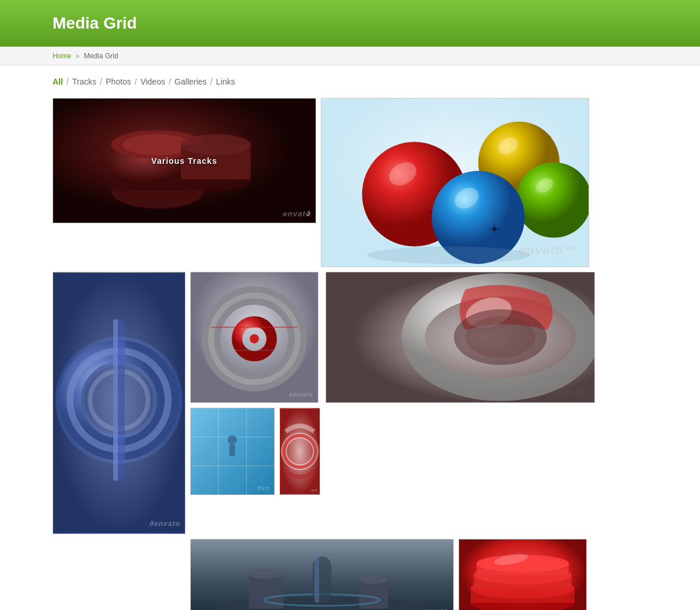 This screenshot has width=700, height=610. What do you see at coordinates (300, 451) in the screenshot?
I see `grid-item-red-abstract: en` at bounding box center [300, 451].